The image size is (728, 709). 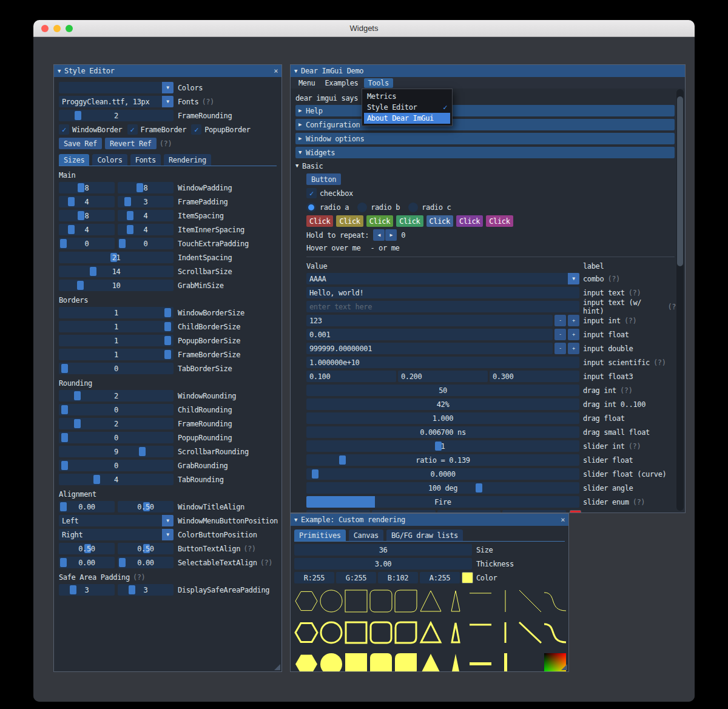 What do you see at coordinates (146, 244) in the screenshot?
I see `touchextrapadding-y-slider: 0` at bounding box center [146, 244].